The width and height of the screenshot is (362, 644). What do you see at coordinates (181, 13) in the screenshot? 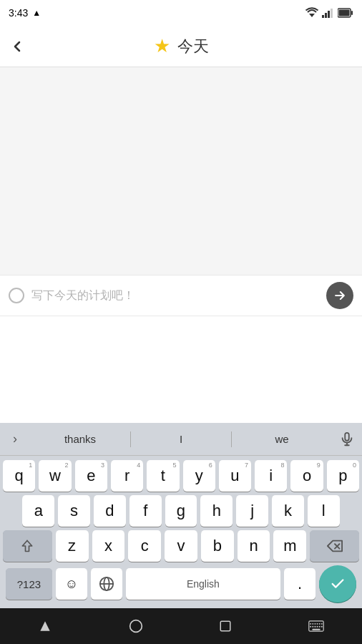
I see `status-bar: 3:43 ▲` at bounding box center [181, 13].